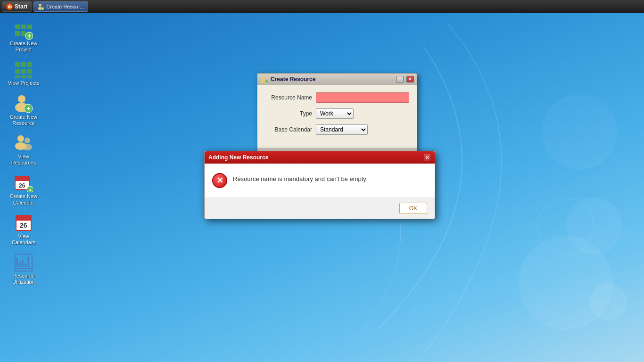  I want to click on desktop-icon-view-calendars: 26 View Calendars, so click(24, 230).